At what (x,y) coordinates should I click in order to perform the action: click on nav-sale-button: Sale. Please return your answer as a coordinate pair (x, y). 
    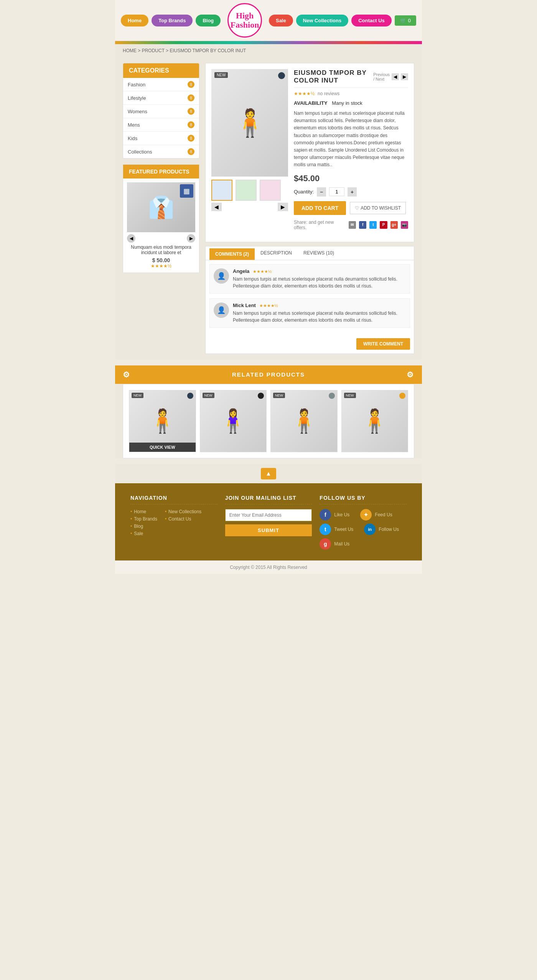
    Looking at the image, I should click on (281, 21).